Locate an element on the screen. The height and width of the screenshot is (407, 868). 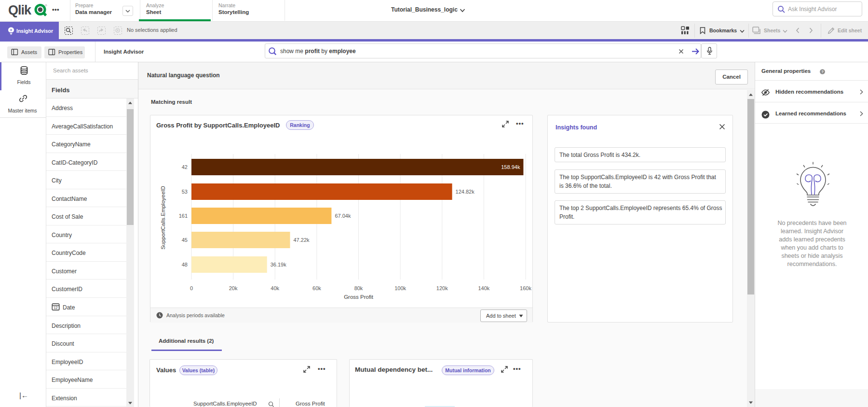
svg-text: 40k is located at coordinates (275, 288).